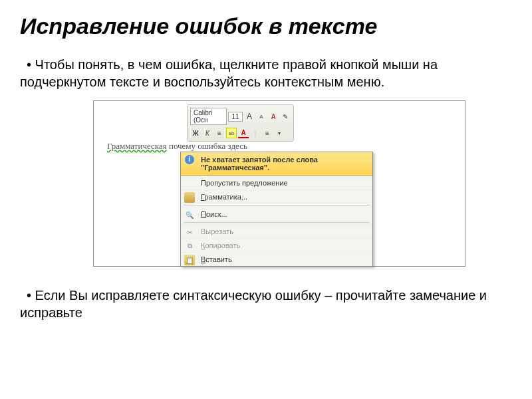 The image size is (532, 399). What do you see at coordinates (267, 133) in the screenshot?
I see `list-icon: ≡` at bounding box center [267, 133].